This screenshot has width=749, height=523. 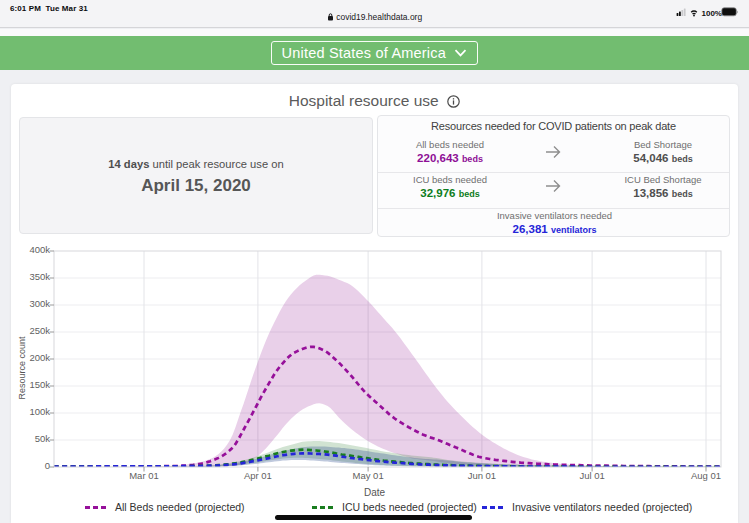 What do you see at coordinates (258, 476) in the screenshot?
I see `svg-text: Apr 01` at bounding box center [258, 476].